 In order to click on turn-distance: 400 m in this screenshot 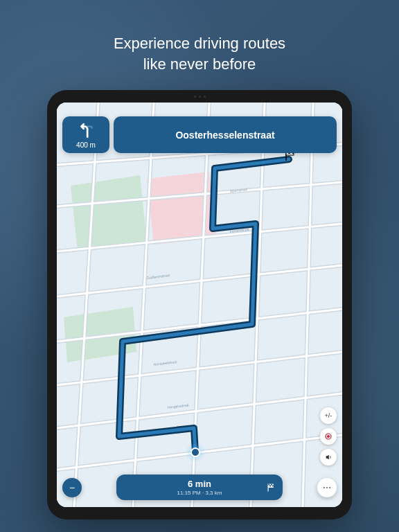, I will do `click(86, 145)`.